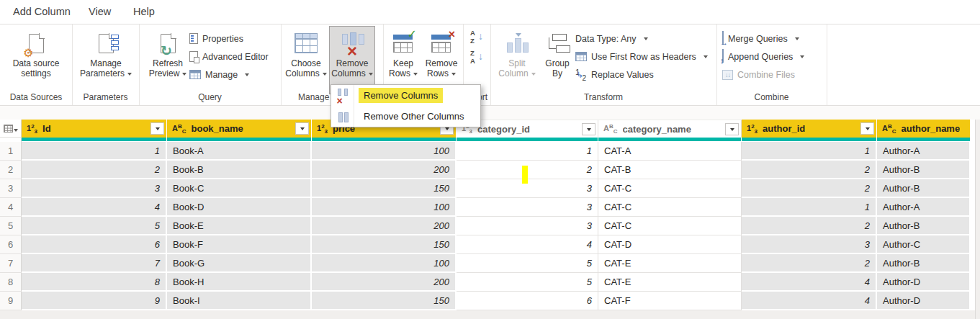  I want to click on keep-rows-button: ✓ Keep Rows, so click(403, 53).